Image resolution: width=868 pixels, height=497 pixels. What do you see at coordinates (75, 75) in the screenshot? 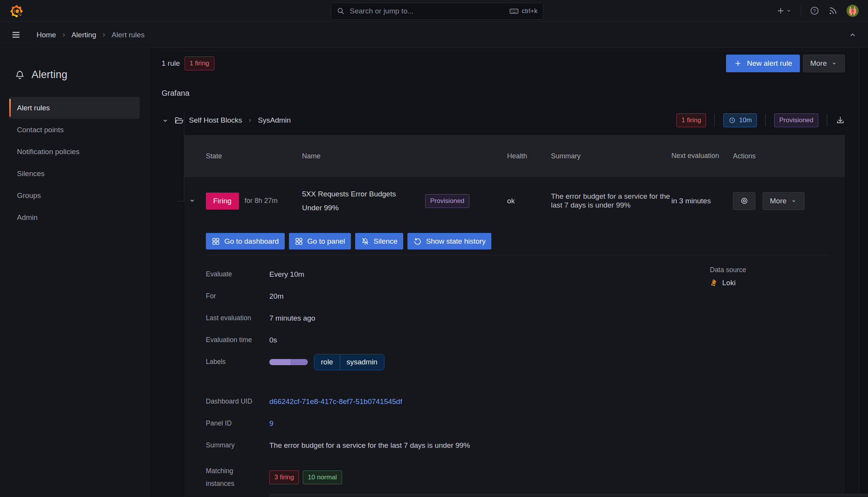
I see `sidebar-section-header: Alerting` at bounding box center [75, 75].